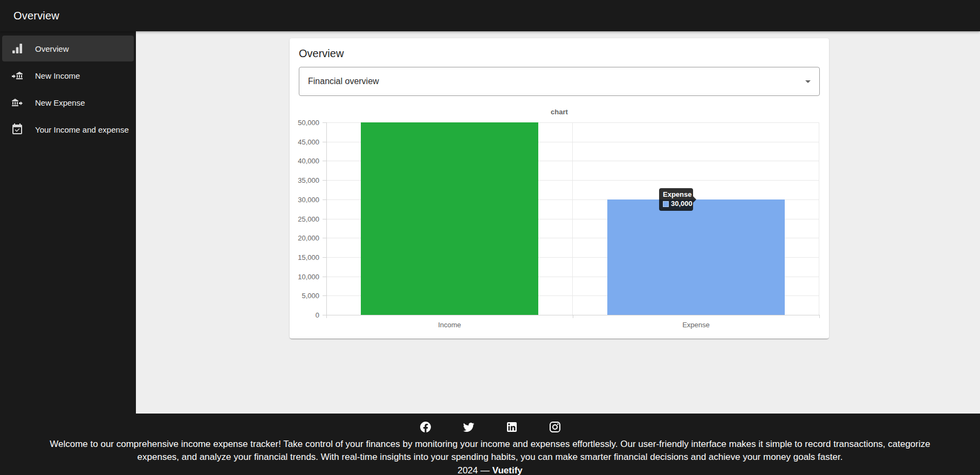  What do you see at coordinates (490, 444) in the screenshot?
I see `footer: Welcome to our comprehensive income expe…` at bounding box center [490, 444].